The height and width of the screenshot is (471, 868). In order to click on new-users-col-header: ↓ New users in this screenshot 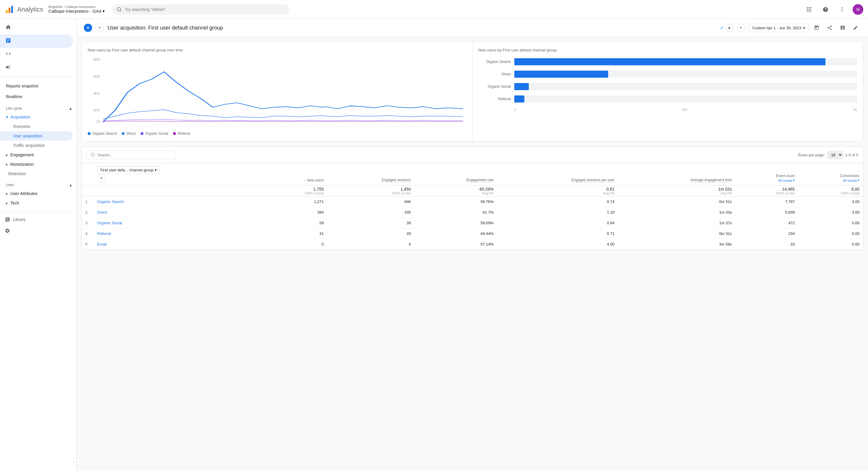, I will do `click(295, 174)`.